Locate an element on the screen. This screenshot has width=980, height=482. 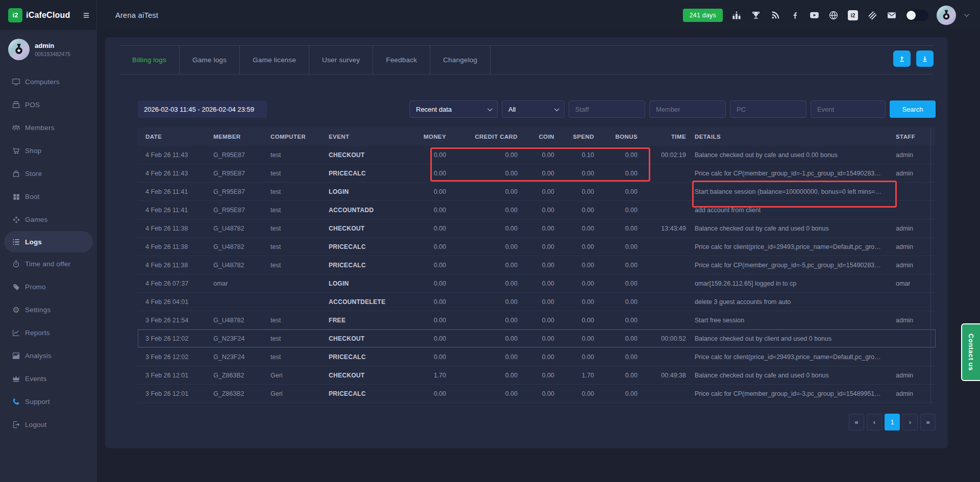
tab-changelog: Changelog is located at coordinates (460, 60).